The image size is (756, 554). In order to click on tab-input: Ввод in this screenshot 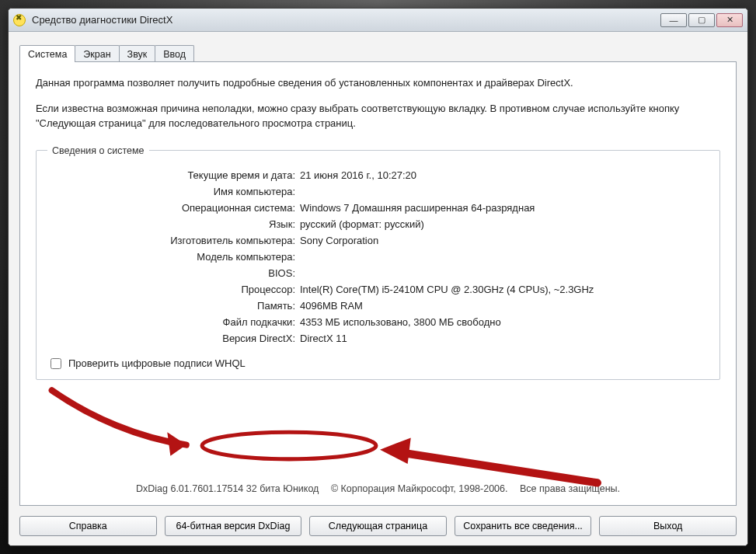, I will do `click(174, 54)`.